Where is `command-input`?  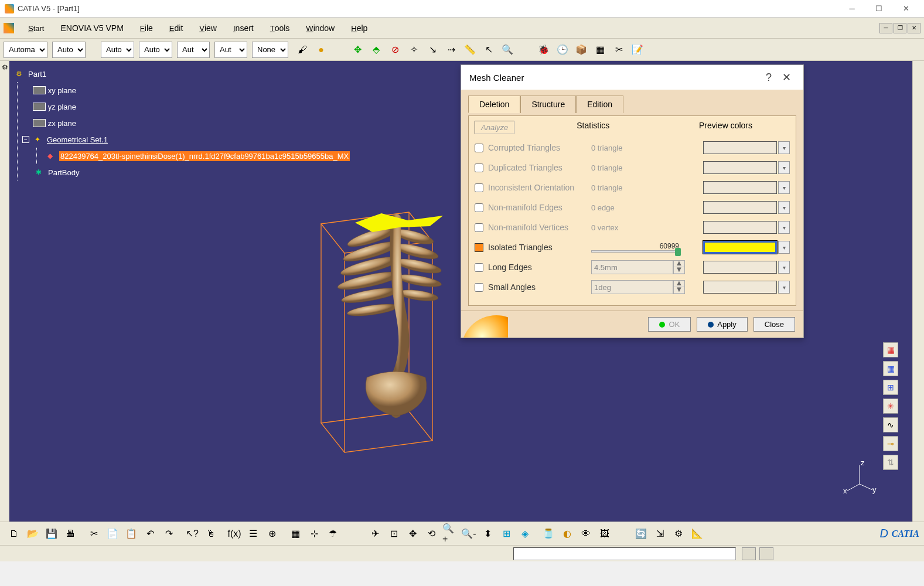 command-input is located at coordinates (625, 554).